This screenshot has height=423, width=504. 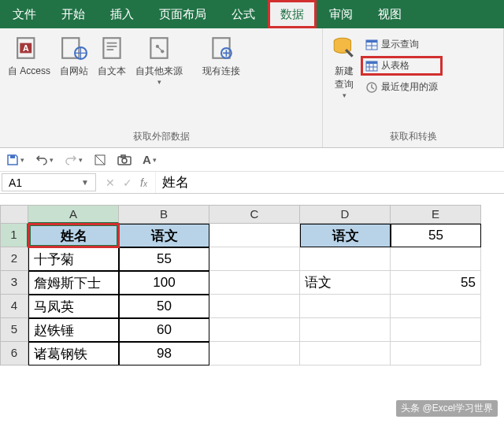 What do you see at coordinates (164, 283) in the screenshot?
I see `cell-b3: 100` at bounding box center [164, 283].